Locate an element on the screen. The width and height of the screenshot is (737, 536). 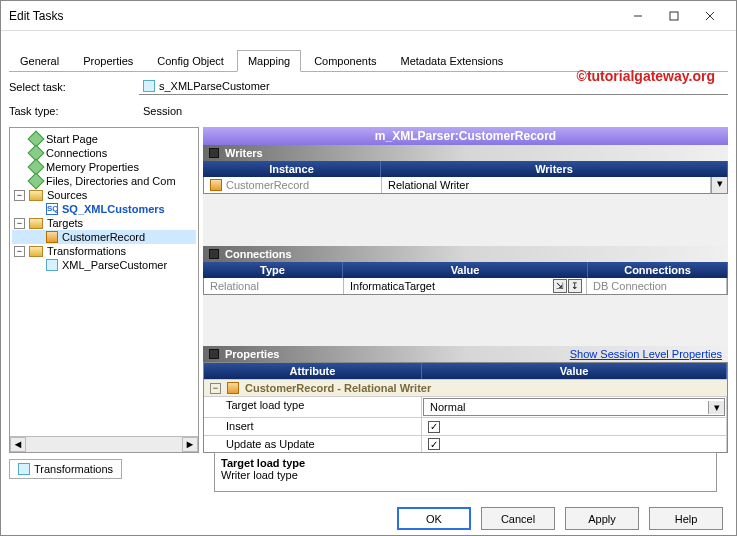
sq-icon: SQ is located at coordinates (52, 209).